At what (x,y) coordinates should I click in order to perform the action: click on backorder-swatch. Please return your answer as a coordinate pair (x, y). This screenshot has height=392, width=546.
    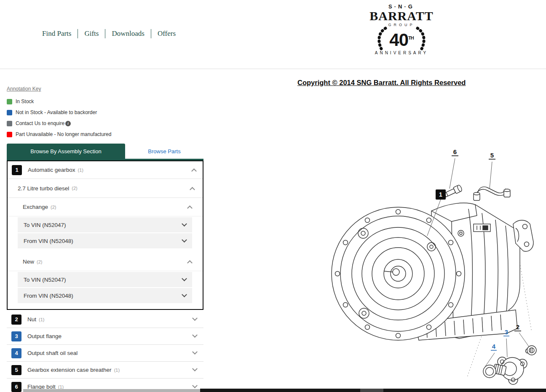
    Looking at the image, I should click on (9, 113).